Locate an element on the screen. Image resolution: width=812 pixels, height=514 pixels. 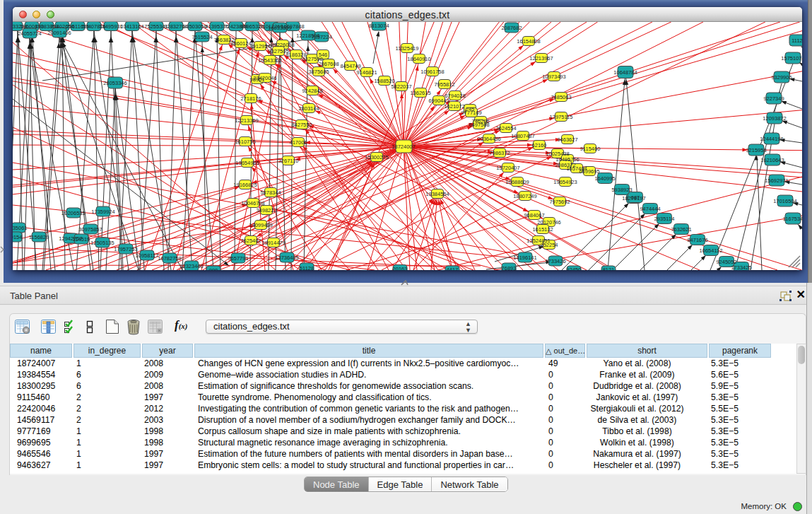
svg-text: 20163 is located at coordinates (400, 269).